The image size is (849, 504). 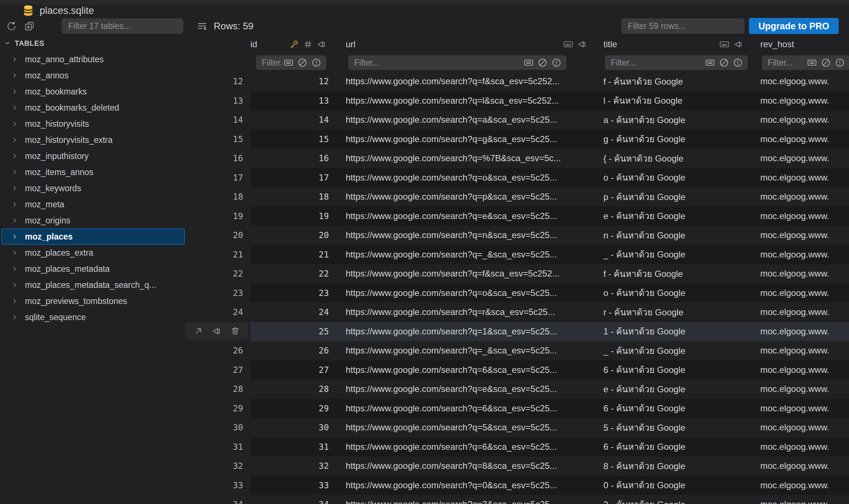 What do you see at coordinates (106, 204) in the screenshot?
I see `sidebar-item-moz_meta: moz_meta` at bounding box center [106, 204].